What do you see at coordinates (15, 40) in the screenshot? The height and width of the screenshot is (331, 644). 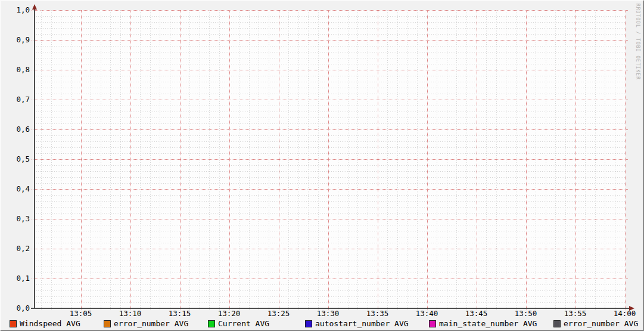 I see `y-tick-label: 0,9` at bounding box center [15, 40].